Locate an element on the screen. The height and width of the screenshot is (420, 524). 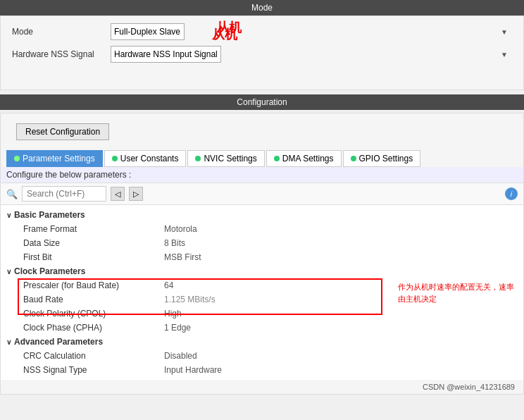
cpha-value: 1 Edge is located at coordinates (177, 328).